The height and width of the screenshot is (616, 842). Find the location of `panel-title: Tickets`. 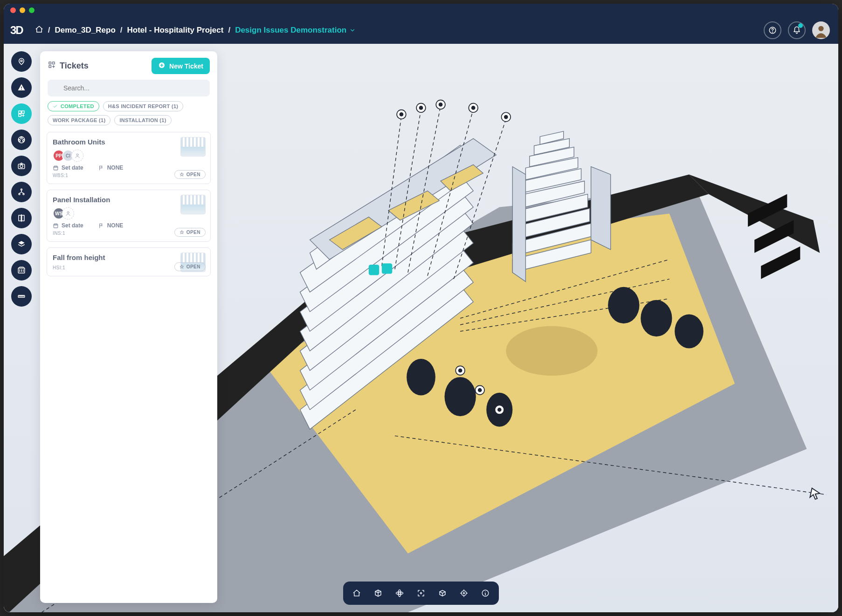

panel-title: Tickets is located at coordinates (68, 66).